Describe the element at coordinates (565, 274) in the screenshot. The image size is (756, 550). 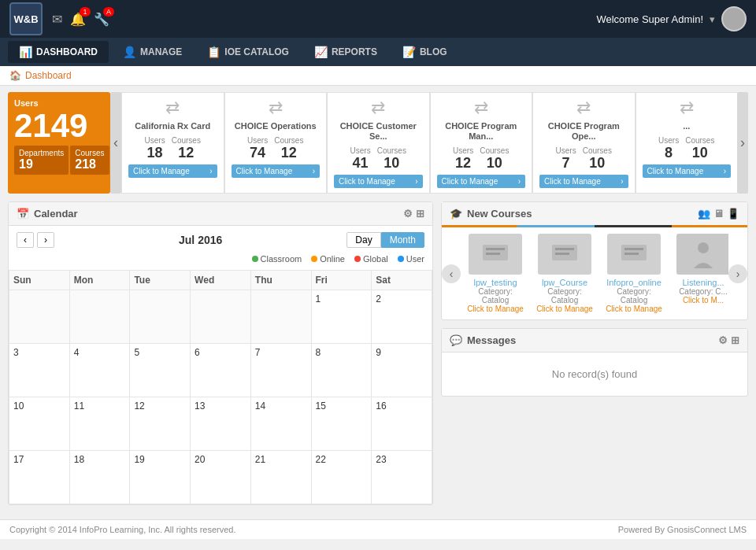
I see `course-card-1: lpw_Course Category: Catalog Click to Ma…` at that location.